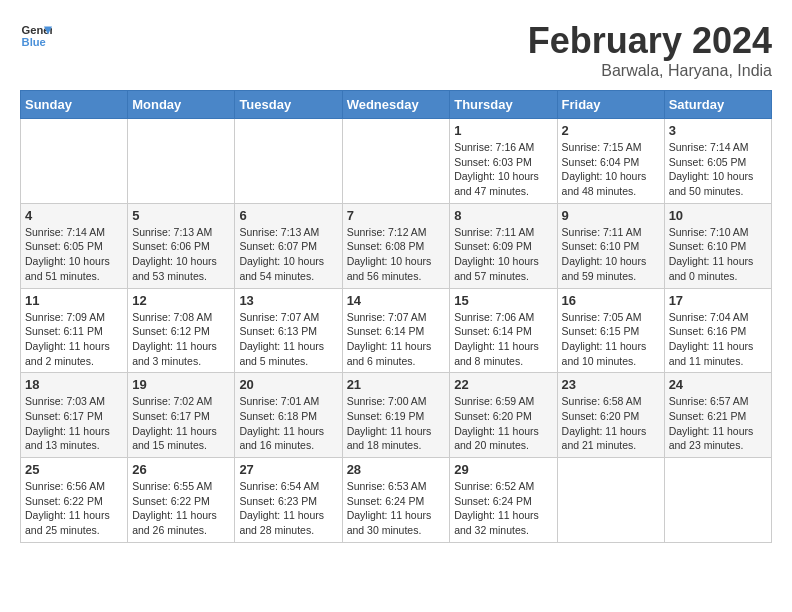 The height and width of the screenshot is (612, 792). I want to click on calendar-cell: 4Sunrise: 7:14 AMSunset: 6:05 PMDaylight…, so click(74, 246).